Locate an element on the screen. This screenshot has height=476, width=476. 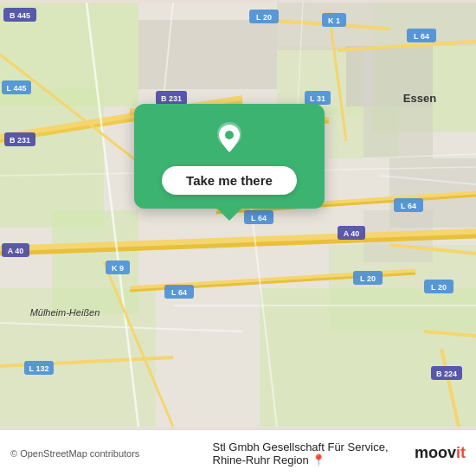
svg-text: B 224 is located at coordinates (447, 374).